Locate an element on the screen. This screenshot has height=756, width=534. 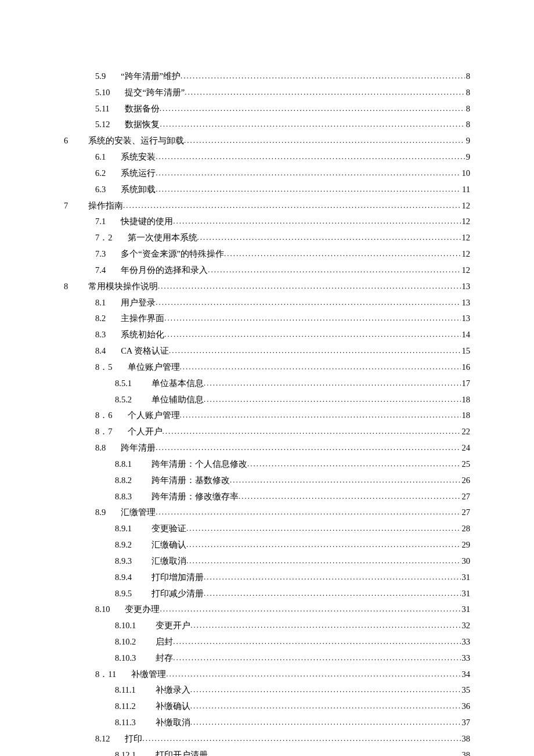
toc-entry: 8.8.2跨年清册：基数修改26 is located at coordinates (267, 481).